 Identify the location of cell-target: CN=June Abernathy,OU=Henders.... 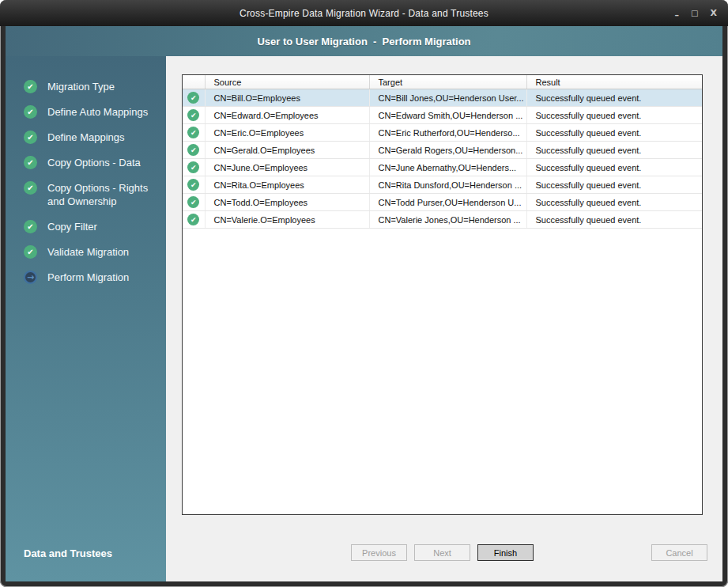
(447, 168).